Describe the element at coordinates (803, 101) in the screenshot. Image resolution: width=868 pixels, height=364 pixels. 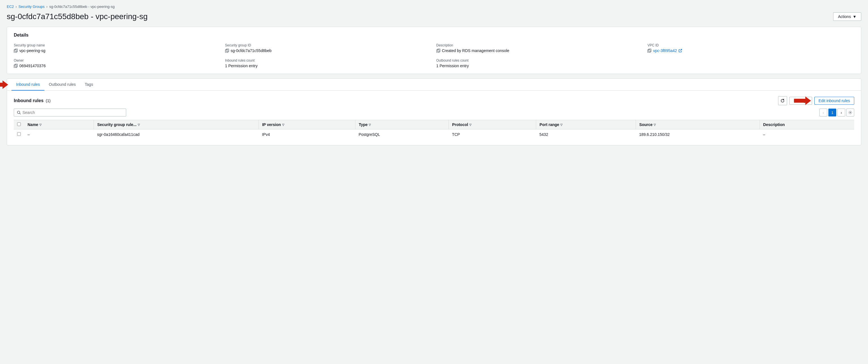
I see `edit-inbound-arrow` at that location.